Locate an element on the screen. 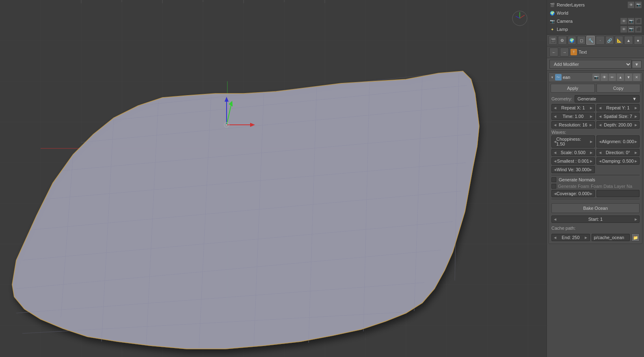 This screenshot has height=357, width=644. add-modifier-arrow: ▼ is located at coordinates (637, 64).